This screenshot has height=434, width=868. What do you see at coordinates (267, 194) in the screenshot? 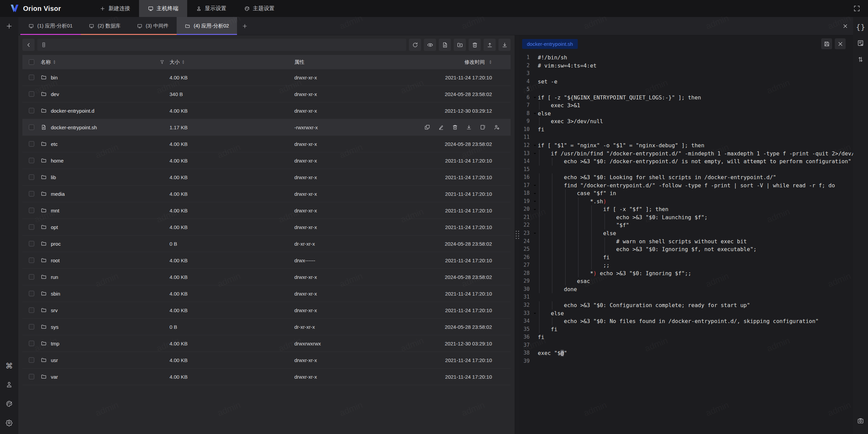
I see `table-row: media4.00 KBdrwxr-xr-x2021-11-24 17:20:1…` at bounding box center [267, 194].